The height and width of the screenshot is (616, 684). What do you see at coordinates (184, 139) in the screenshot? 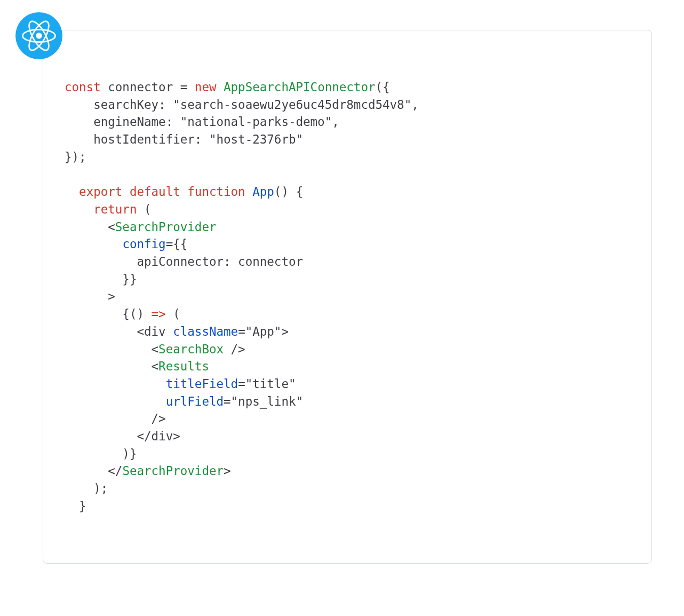
I see `code-line: hostIdentifier: "host-2376rb"` at bounding box center [184, 139].